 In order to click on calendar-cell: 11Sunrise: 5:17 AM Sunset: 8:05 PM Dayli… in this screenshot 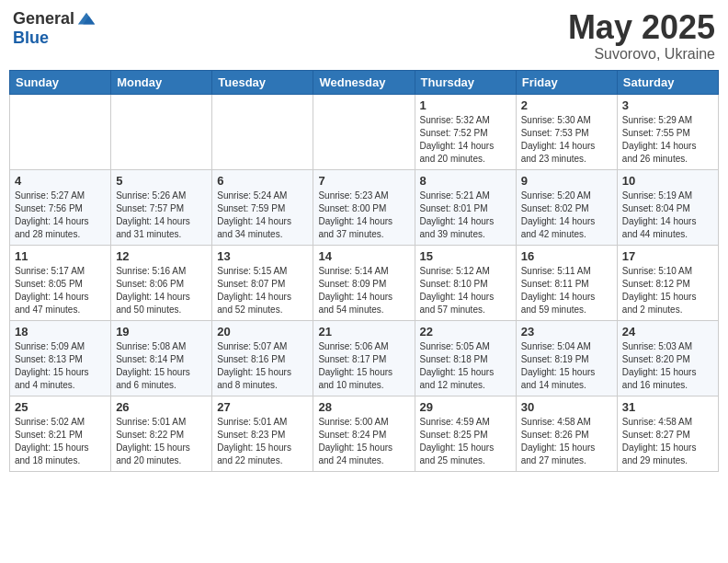, I will do `click(61, 282)`.